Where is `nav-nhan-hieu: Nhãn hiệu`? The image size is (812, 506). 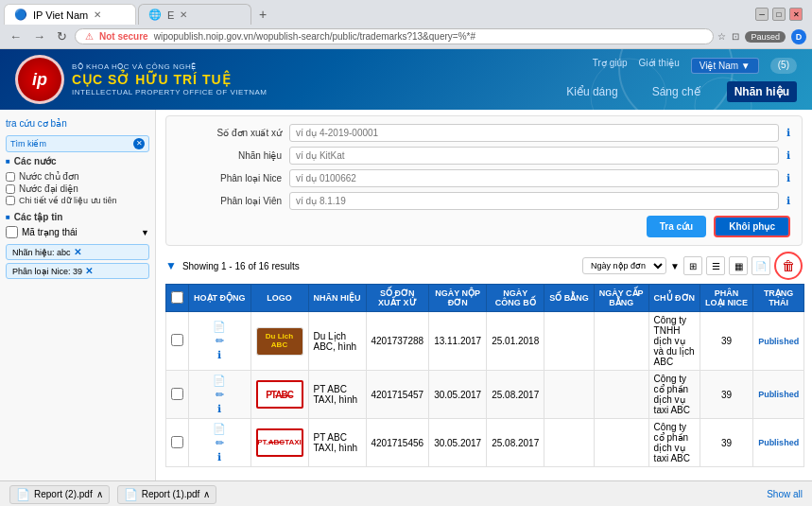
nav-nhan-hieu: Nhãn hiệu is located at coordinates (762, 92).